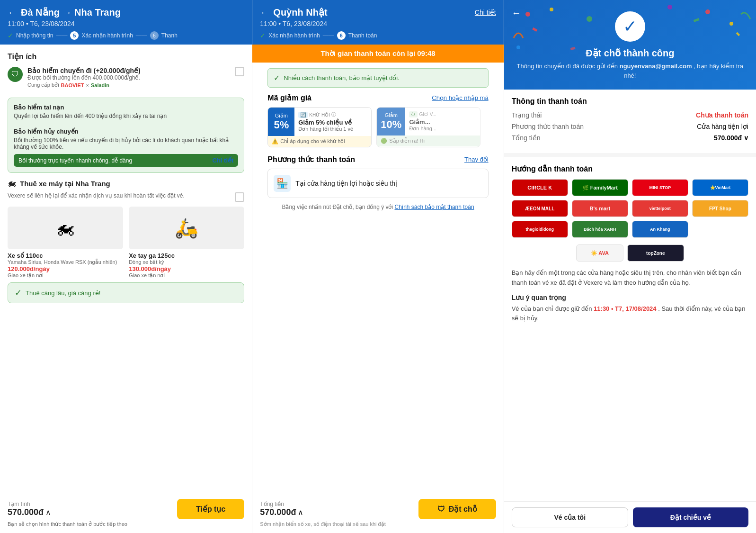 This screenshot has height=533, width=756. Describe the element at coordinates (12, 12) in the screenshot. I see `back-arrow-1: ←` at that location.